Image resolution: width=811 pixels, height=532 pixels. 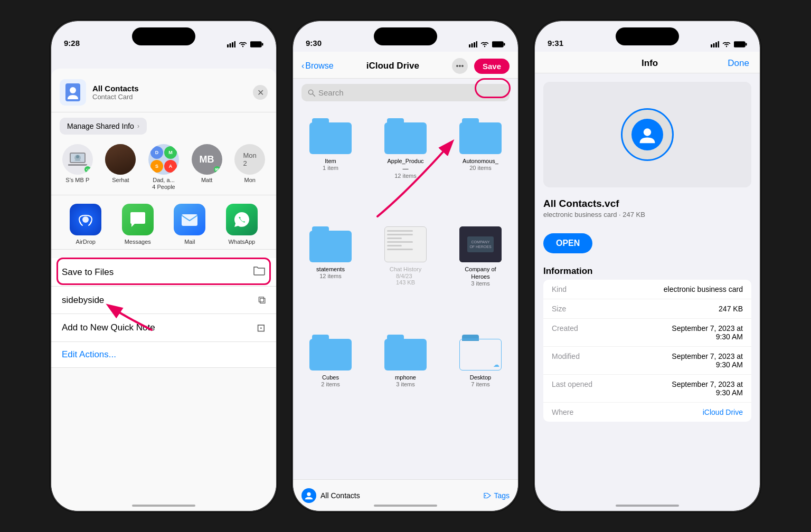 I want to click on wifi-icon, so click(x=243, y=44).